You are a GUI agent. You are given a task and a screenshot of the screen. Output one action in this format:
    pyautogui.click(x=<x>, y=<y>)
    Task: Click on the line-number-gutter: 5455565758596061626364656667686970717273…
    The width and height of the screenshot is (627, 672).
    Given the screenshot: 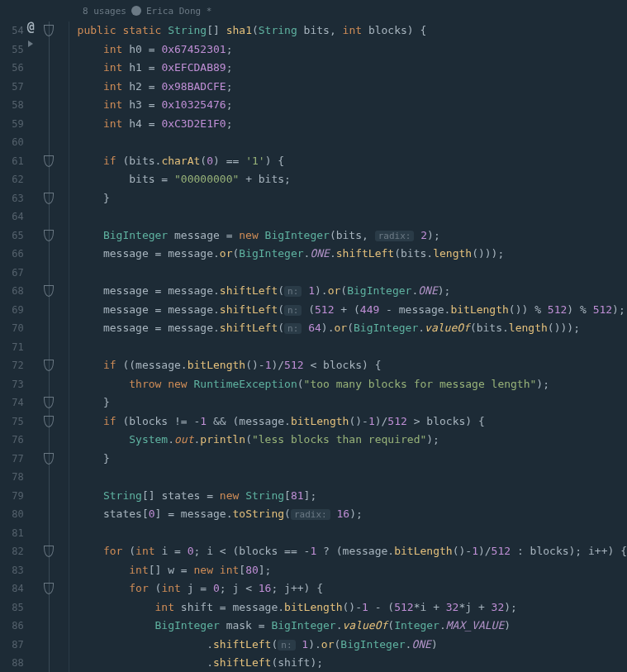 What is the action you would take?
    pyautogui.click(x=15, y=347)
    